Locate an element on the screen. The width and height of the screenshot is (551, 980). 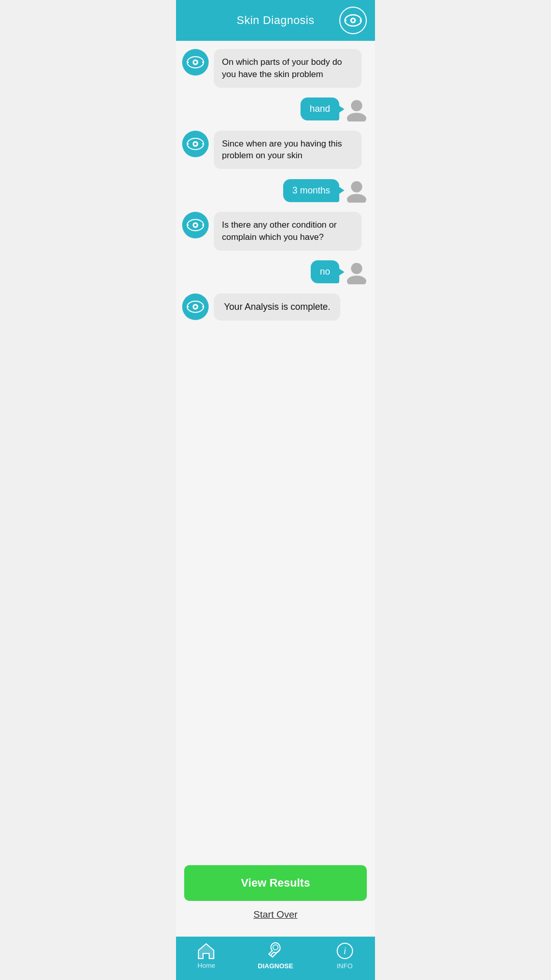
bot-message-2: Since when are you having this problem o… is located at coordinates (276, 150).